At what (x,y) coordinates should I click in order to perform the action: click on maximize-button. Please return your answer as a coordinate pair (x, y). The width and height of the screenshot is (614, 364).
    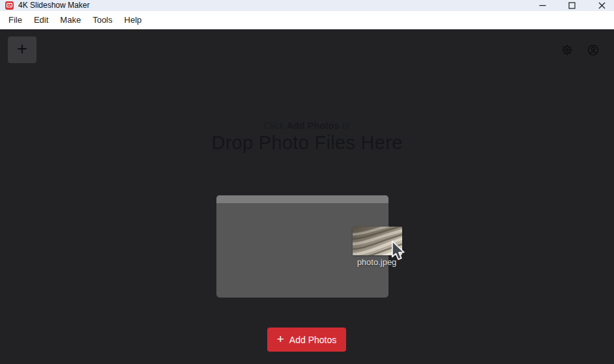
    Looking at the image, I should click on (572, 5).